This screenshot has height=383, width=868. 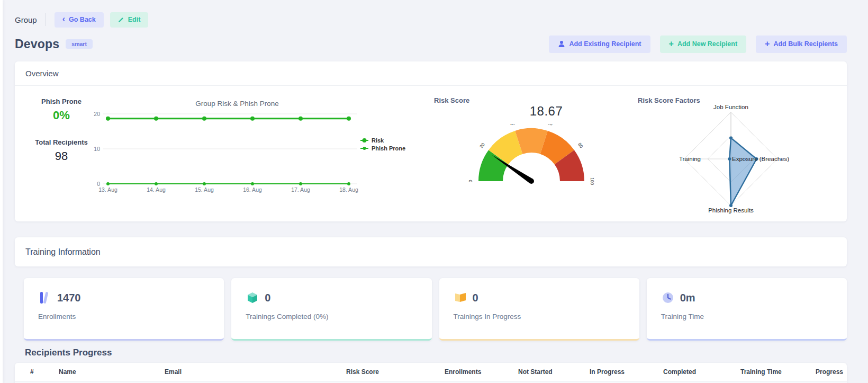 What do you see at coordinates (703, 44) in the screenshot?
I see `add-new-recipient-button: + Add New Recipient` at bounding box center [703, 44].